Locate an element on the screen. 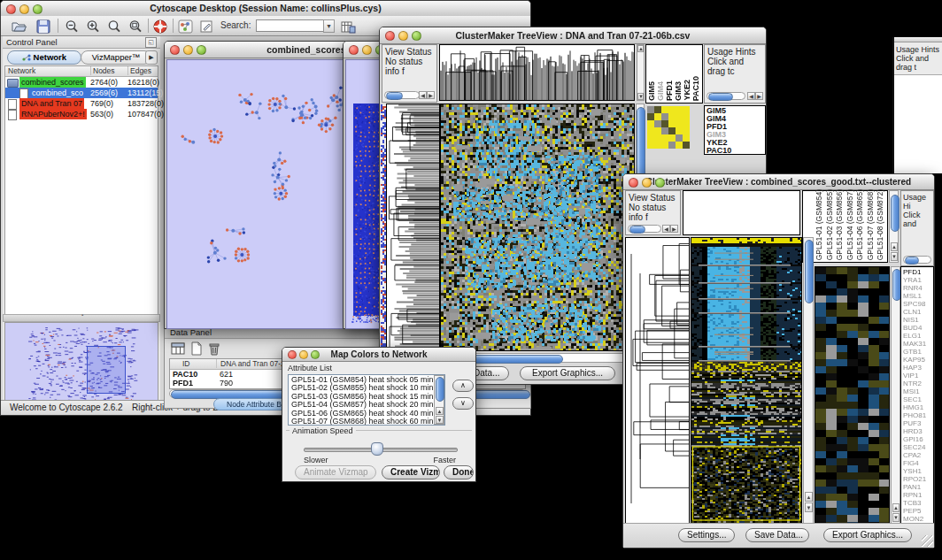 The height and width of the screenshot is (560, 942). gene-label: SEC24 is located at coordinates (917, 448).